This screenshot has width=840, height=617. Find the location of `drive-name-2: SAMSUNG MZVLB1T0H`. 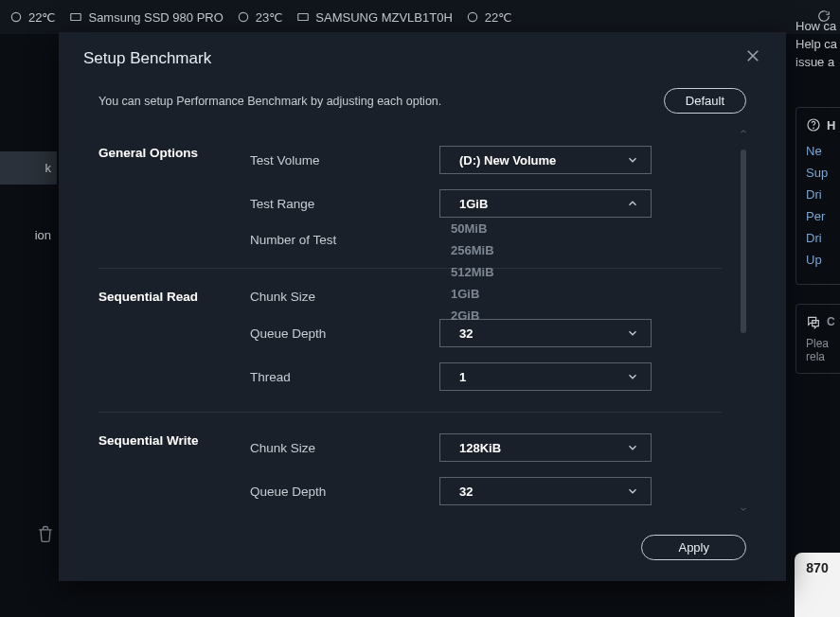

drive-name-2: SAMSUNG MZVLB1T0H is located at coordinates (384, 17).